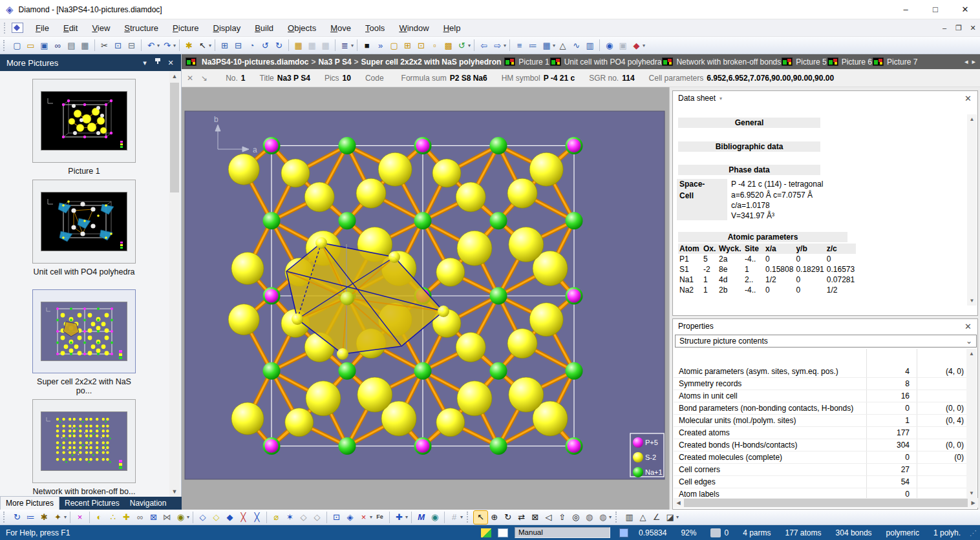 This screenshot has height=540, width=980. What do you see at coordinates (421, 45) in the screenshot?
I see `duplicate-picture-icon: ⊡` at bounding box center [421, 45].